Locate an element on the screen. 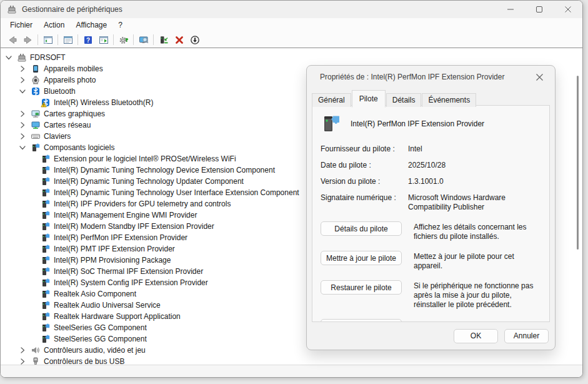 This screenshot has height=384, width=588. tree-item-label: Intel(R) PerfMon IPF Extension Provider is located at coordinates (121, 238).